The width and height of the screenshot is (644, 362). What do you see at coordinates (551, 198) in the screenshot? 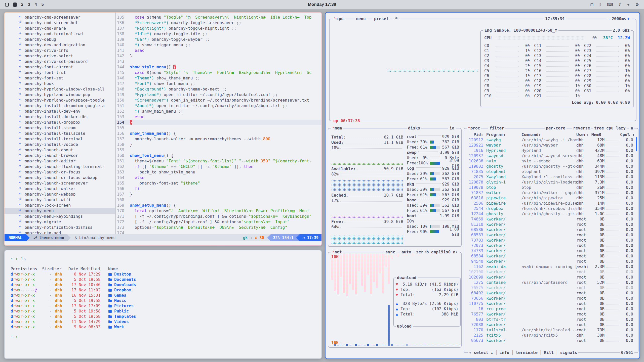
I see `proc-row: 63816pipewire/usr/bin/pipewiredhh25M0.0` at bounding box center [551, 198].